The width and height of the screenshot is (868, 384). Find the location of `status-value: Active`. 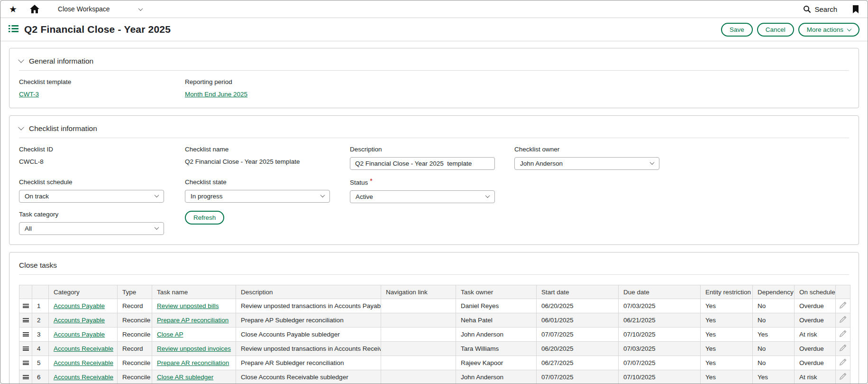

status-value: Active is located at coordinates (364, 197).